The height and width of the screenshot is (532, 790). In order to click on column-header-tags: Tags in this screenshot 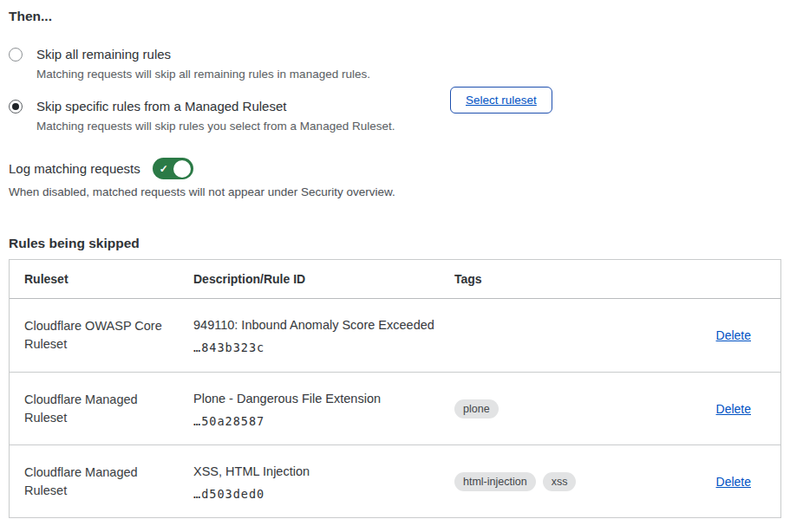, I will do `click(554, 279)`.